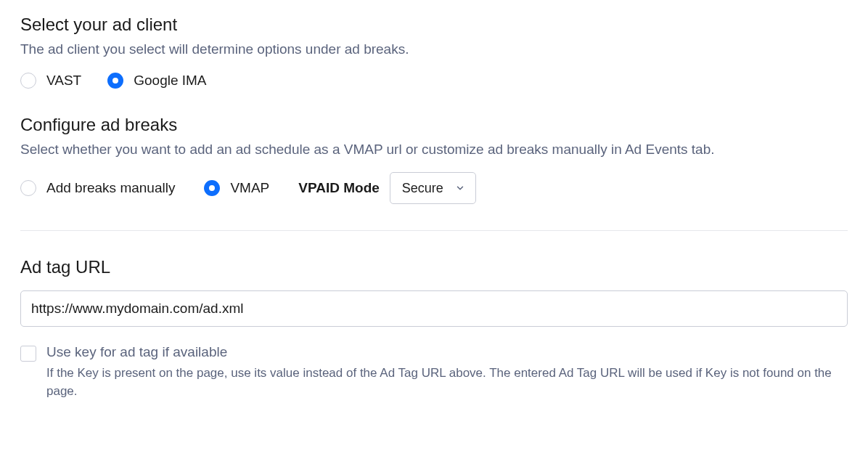 The width and height of the screenshot is (868, 472). I want to click on ad-client-desc: The ad client you select will determine …, so click(434, 49).